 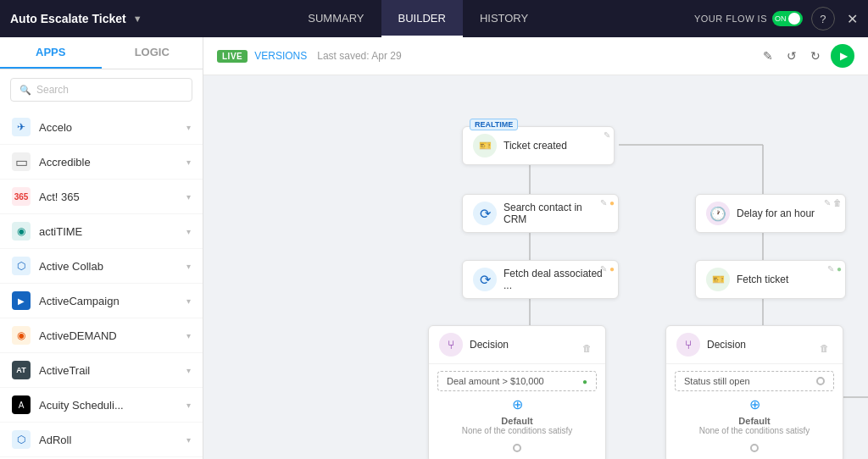 What do you see at coordinates (71, 266) in the screenshot?
I see `activecollab-label: Active Collab` at bounding box center [71, 266].